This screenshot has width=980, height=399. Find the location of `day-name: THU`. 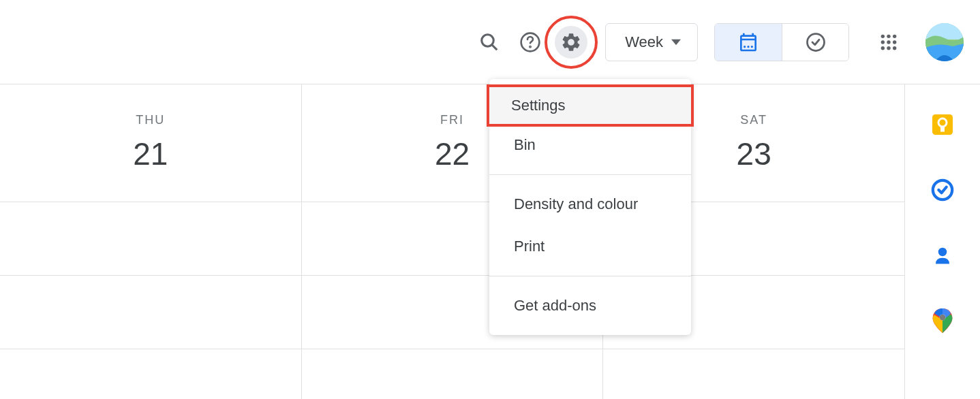

day-name: THU is located at coordinates (151, 120).